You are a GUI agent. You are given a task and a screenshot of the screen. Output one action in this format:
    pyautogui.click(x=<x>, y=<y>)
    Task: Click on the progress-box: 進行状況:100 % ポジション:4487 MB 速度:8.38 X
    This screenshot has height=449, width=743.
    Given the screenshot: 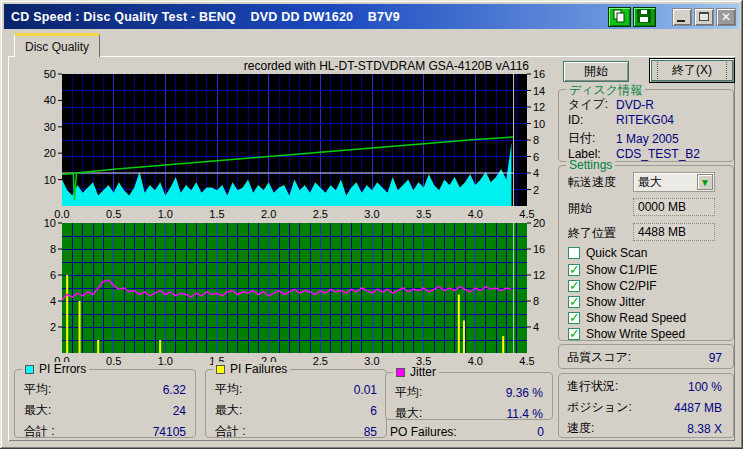 What is the action you would take?
    pyautogui.click(x=646, y=406)
    